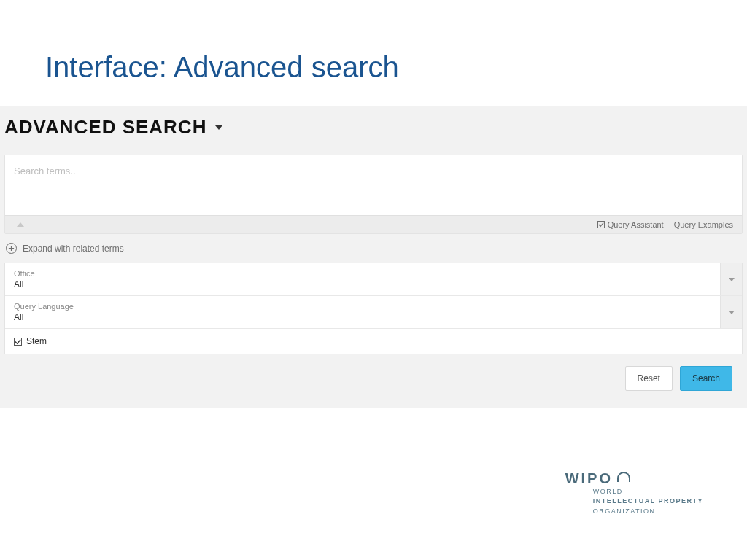 This screenshot has height=560, width=747. Describe the element at coordinates (703, 225) in the screenshot. I see `query-examples-link: Query Examples` at that location.